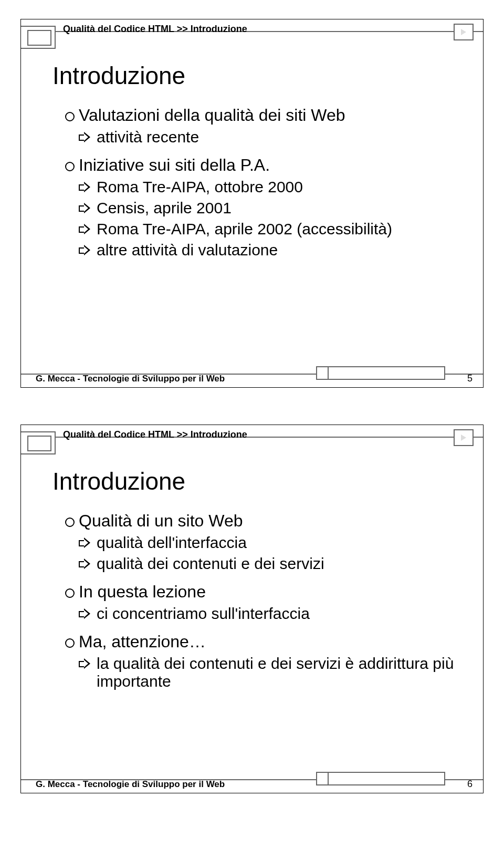  I want to click on bullet-level-1: Valutazioni della qualità dei siti Web, so click(265, 116).